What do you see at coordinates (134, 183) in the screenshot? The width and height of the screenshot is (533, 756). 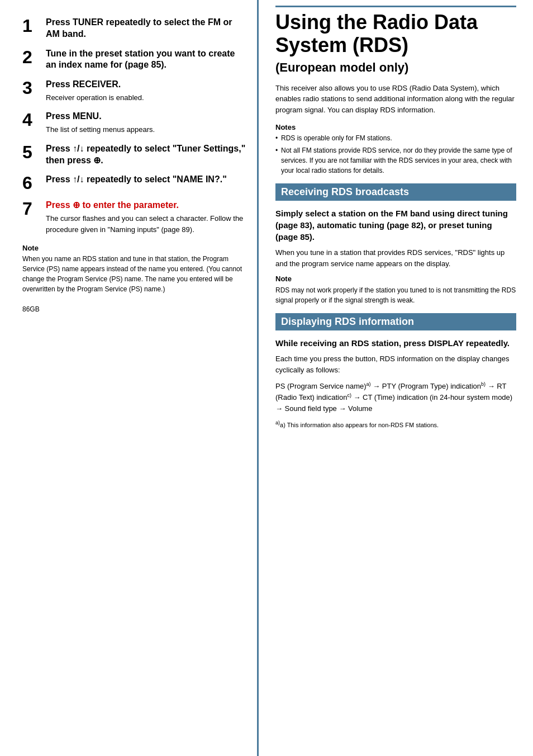 I see `step-6: 6 Press ↑/↓ repeatedly to select "NAME I…` at bounding box center [134, 183].